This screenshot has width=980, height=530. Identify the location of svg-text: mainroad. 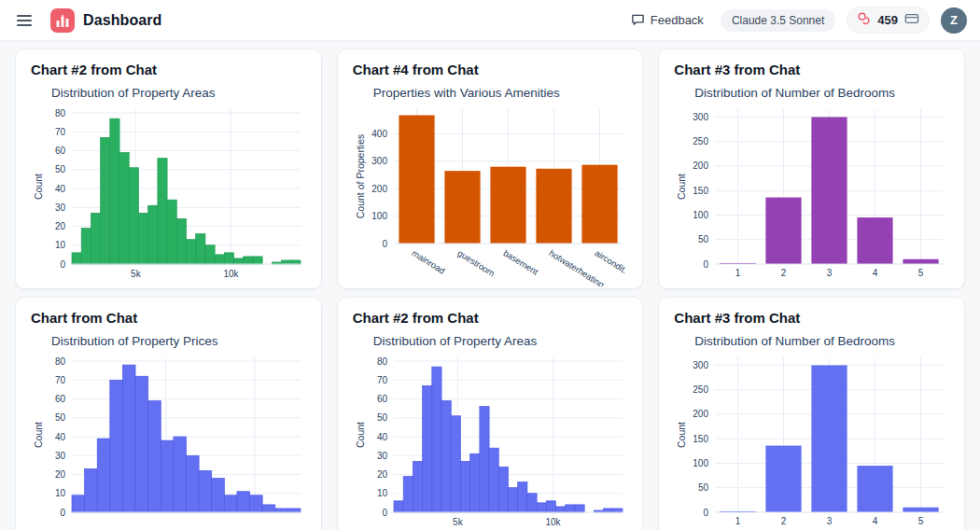
(427, 261).